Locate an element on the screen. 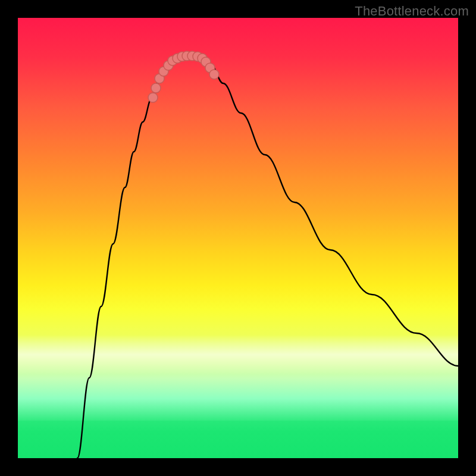 The width and height of the screenshot is (476, 476). marker-cluster-right is located at coordinates (208, 67).